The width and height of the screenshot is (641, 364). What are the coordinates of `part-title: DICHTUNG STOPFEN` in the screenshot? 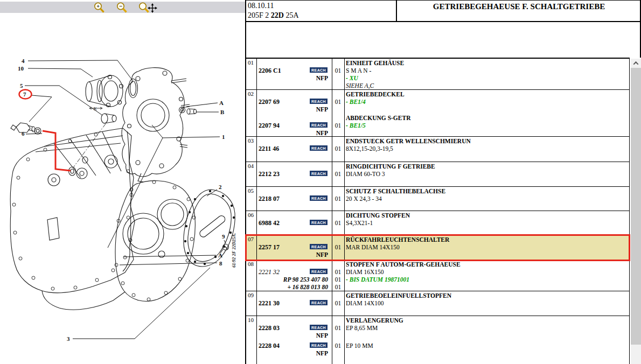 It's located at (378, 215).